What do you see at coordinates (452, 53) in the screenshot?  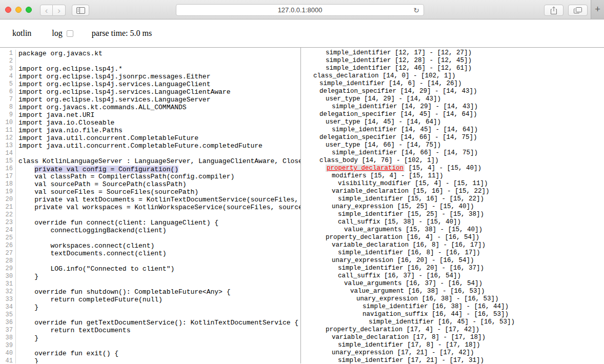 I see `tree-node: simple_identifier [6, 9] - [6, 14])` at bounding box center [452, 53].